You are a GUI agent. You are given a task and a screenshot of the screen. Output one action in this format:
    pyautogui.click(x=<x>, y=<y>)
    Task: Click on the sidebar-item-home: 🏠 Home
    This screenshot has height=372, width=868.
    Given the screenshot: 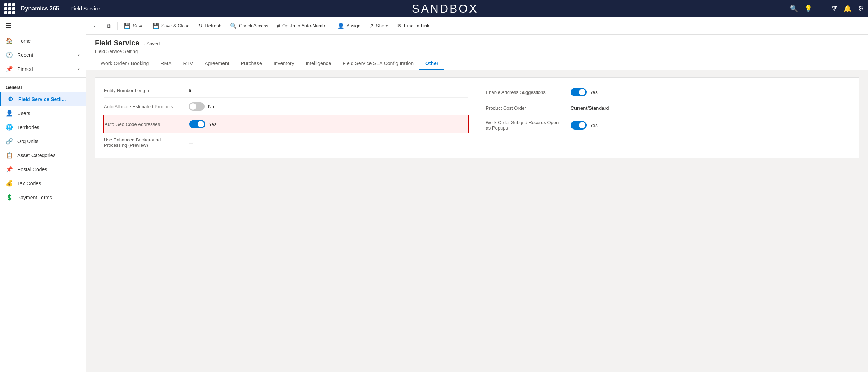 What is the action you would take?
    pyautogui.click(x=43, y=41)
    